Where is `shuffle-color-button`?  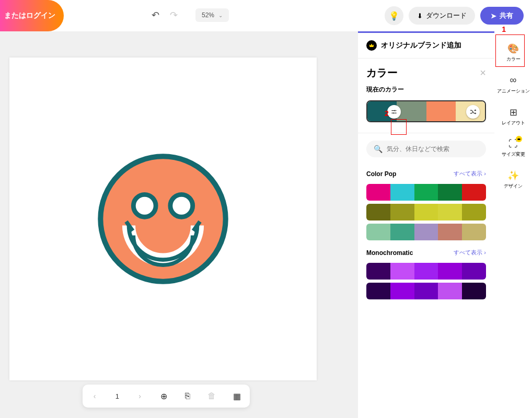 shuffle-color-button is located at coordinates (473, 112).